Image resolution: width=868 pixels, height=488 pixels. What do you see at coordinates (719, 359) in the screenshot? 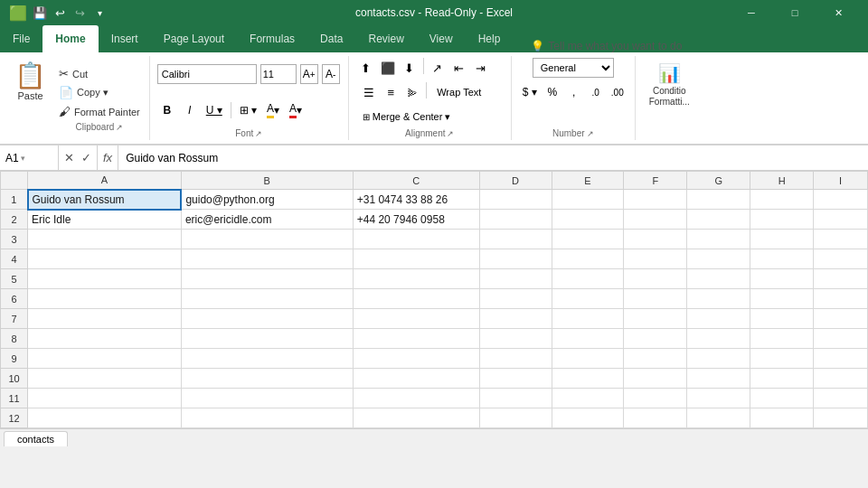
I see `cell-G9` at bounding box center [719, 359].